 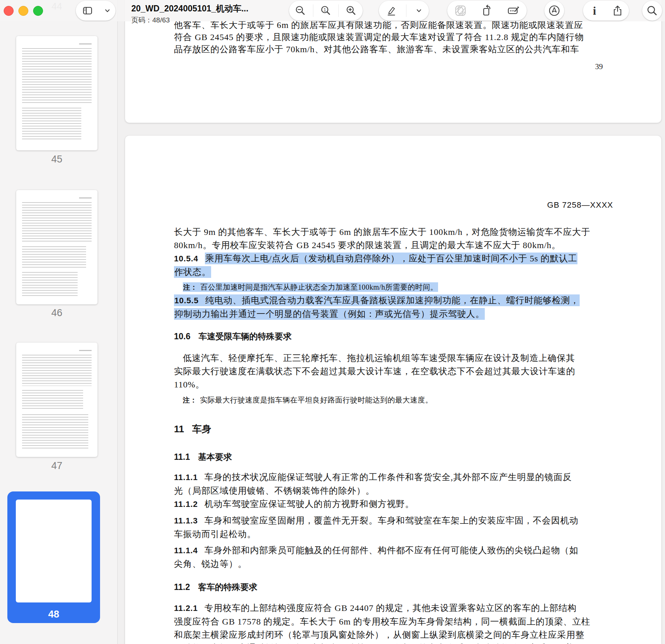 I want to click on zoom-in-button, so click(x=351, y=11).